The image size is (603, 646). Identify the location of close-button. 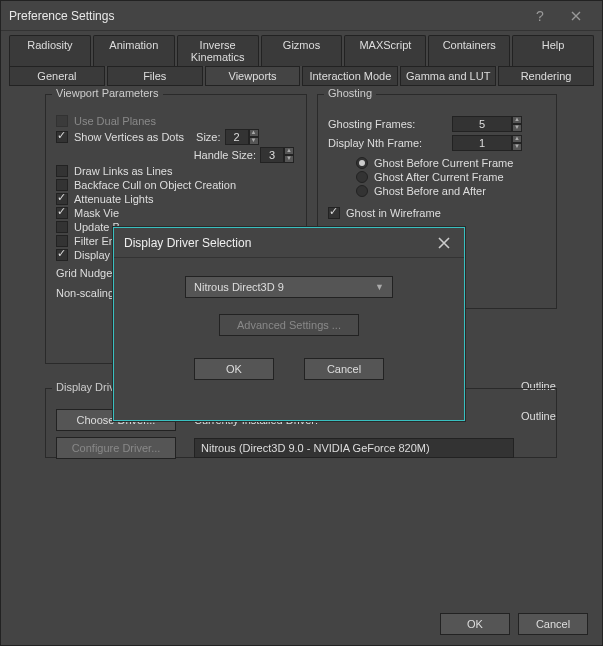
(576, 16).